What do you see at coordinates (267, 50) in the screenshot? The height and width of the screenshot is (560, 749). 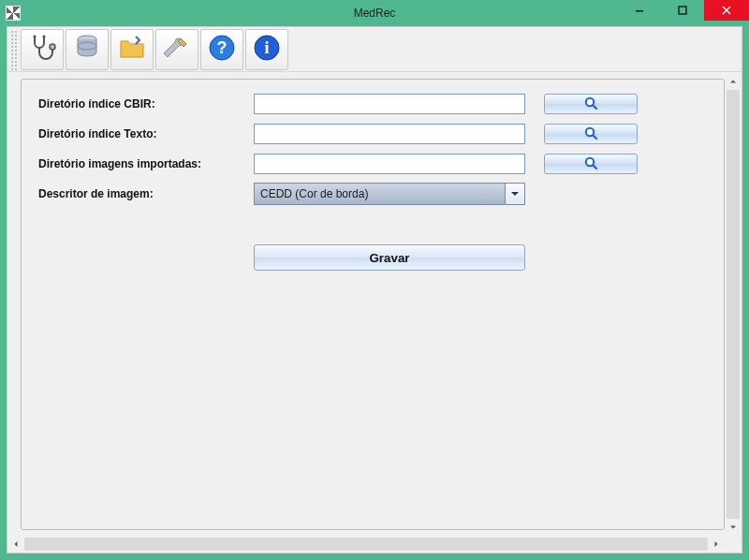 I see `toolbar-info-button: i` at bounding box center [267, 50].